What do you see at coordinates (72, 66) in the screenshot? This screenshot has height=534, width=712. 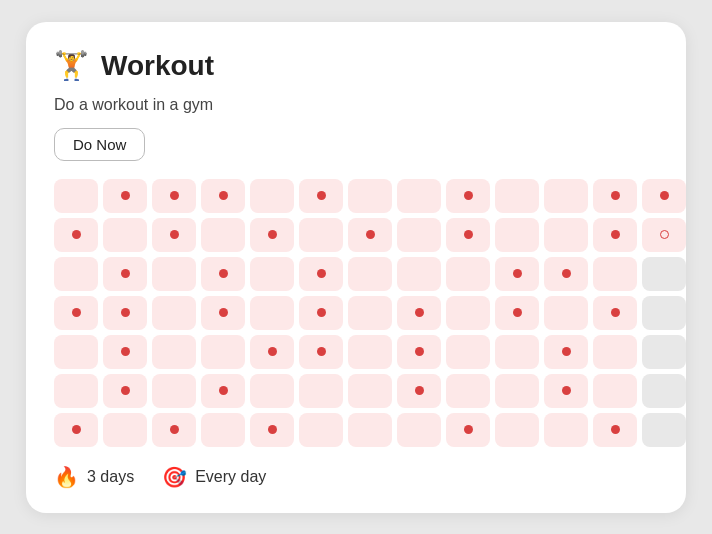 I see `dumbbell-icon: 🏋` at bounding box center [72, 66].